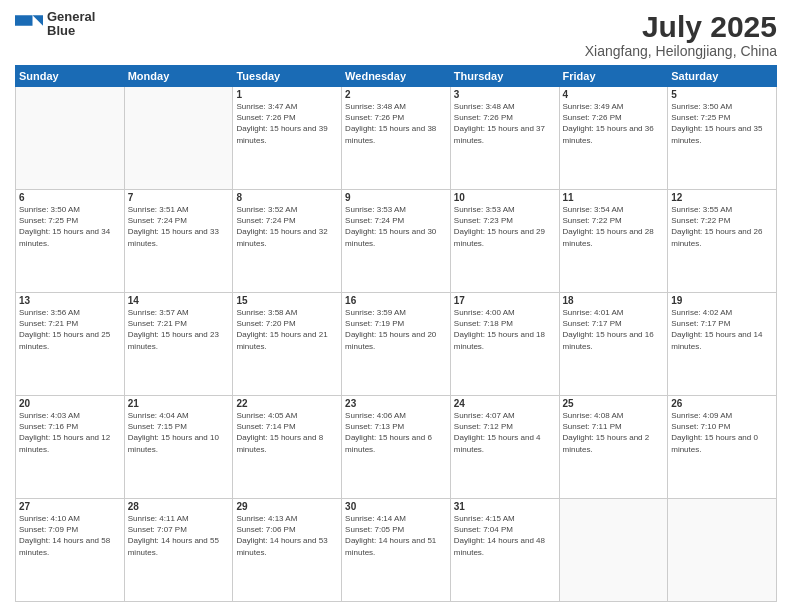 The width and height of the screenshot is (792, 612). I want to click on day-number: 23, so click(396, 404).